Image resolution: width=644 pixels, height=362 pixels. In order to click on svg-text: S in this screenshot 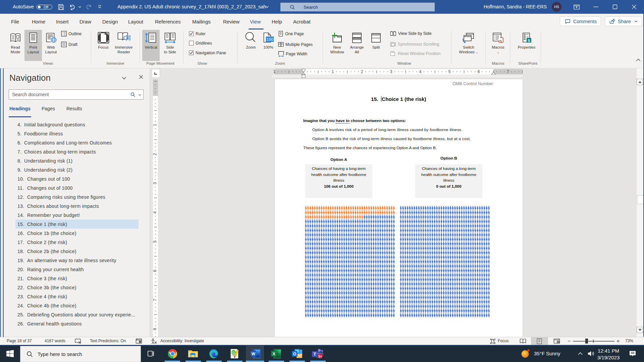, I will do `click(529, 41)`.